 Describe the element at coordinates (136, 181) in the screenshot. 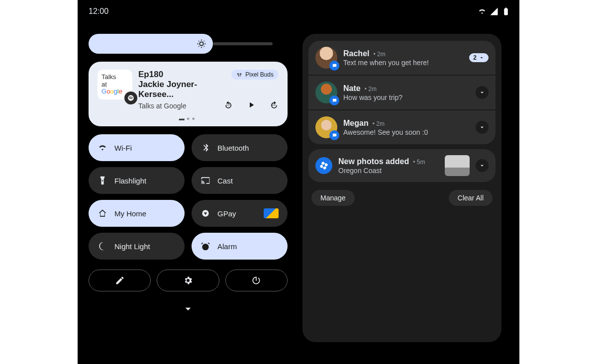

I see `qs-flashlight: Flashlight` at that location.